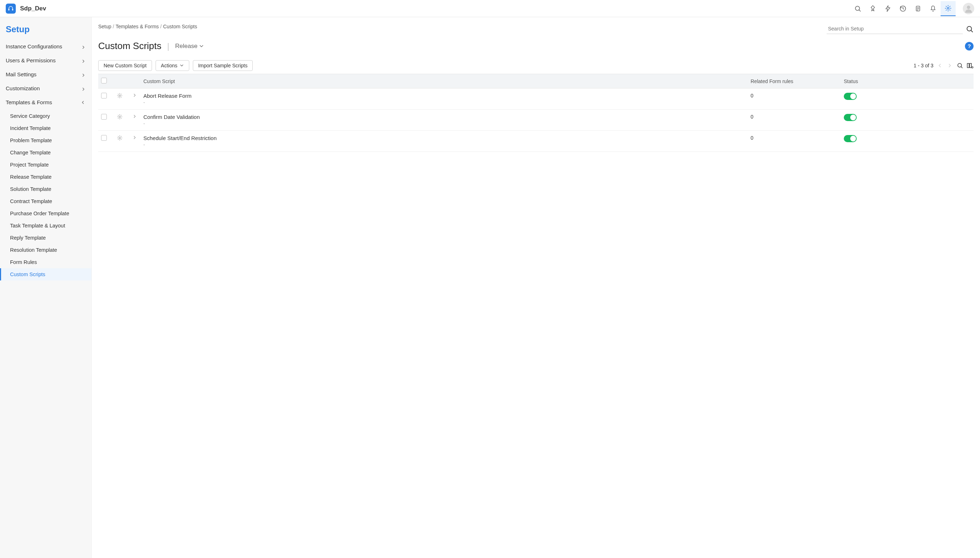 The image size is (980, 558). What do you see at coordinates (130, 46) in the screenshot?
I see `page-title: Custom Scripts` at bounding box center [130, 46].